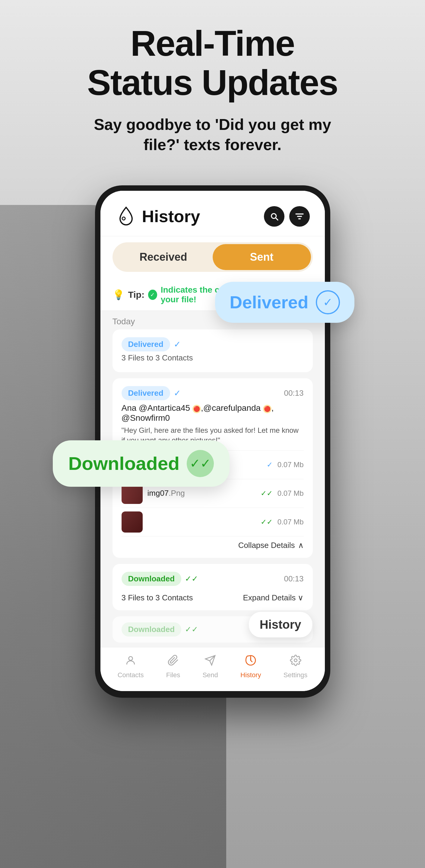 This screenshot has width=425, height=868. What do you see at coordinates (213, 413) in the screenshot?
I see `item-recipients: Ana @Antartica45 🔴,@carefulpanda 🔴,@Snow…` at bounding box center [213, 413].